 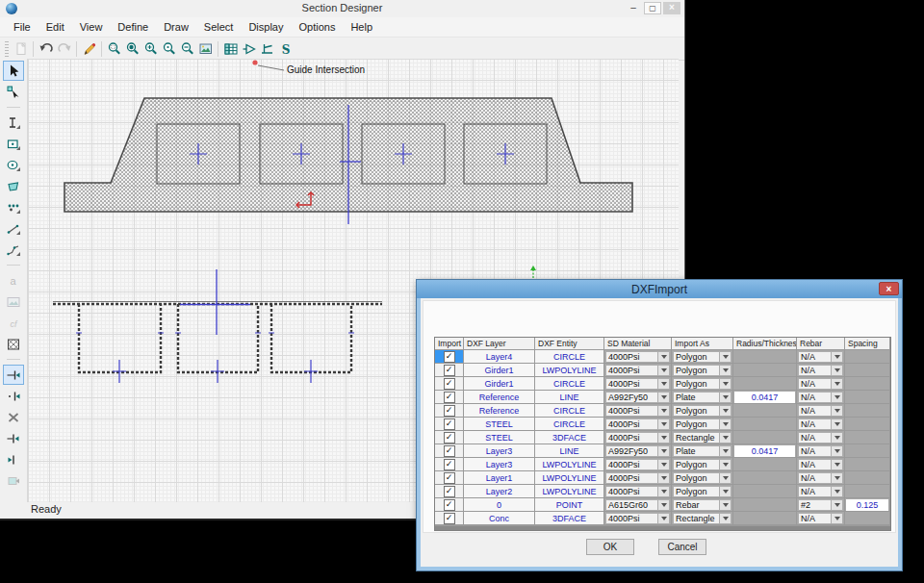 What do you see at coordinates (7, 49) in the screenshot?
I see `toolbar-grip` at bounding box center [7, 49].